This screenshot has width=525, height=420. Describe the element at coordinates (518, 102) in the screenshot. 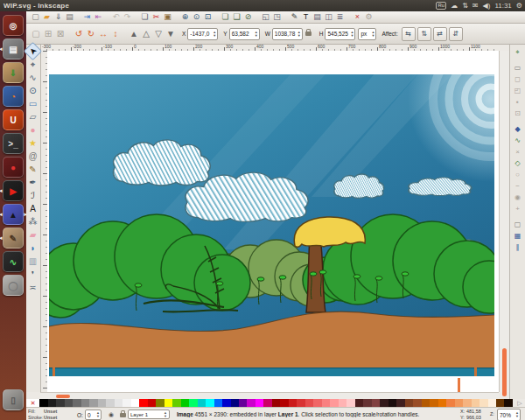

I see `snap-edge-midpoints-icon: ▪` at that location.